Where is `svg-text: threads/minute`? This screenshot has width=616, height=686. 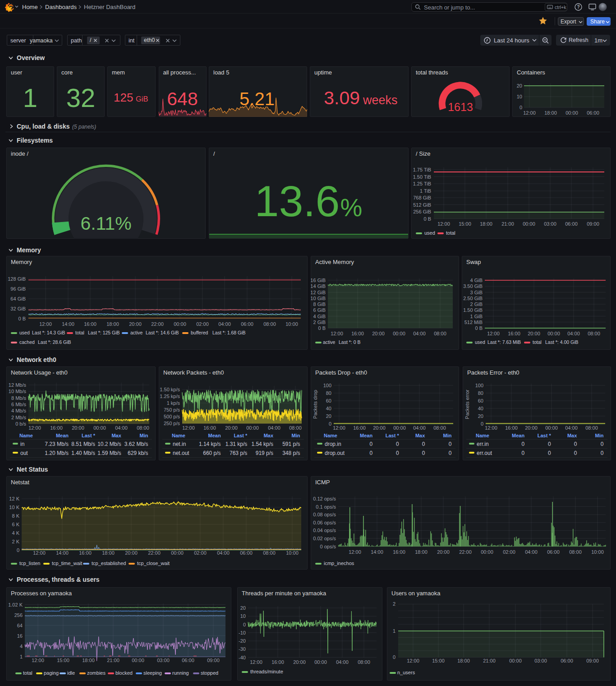
svg-text: threads/minute is located at coordinates (267, 672).